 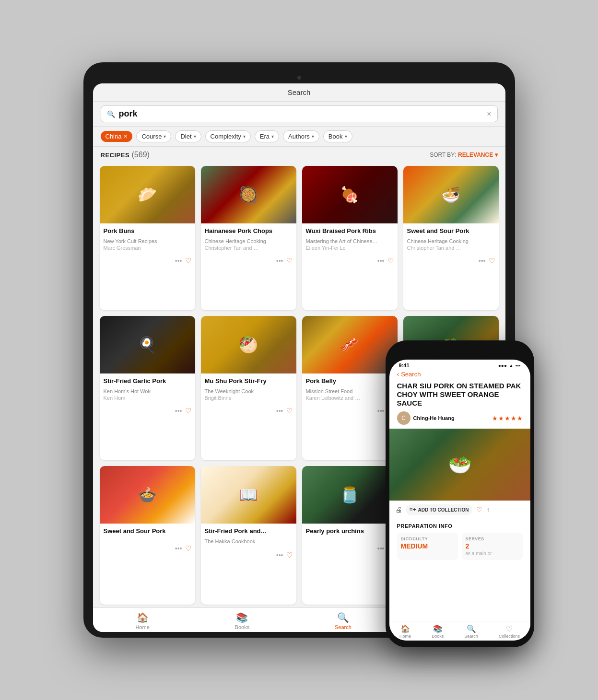 I want to click on recipe-card: 🥓 Pork Belly Mission Street Food Karen L…, so click(x=350, y=388).